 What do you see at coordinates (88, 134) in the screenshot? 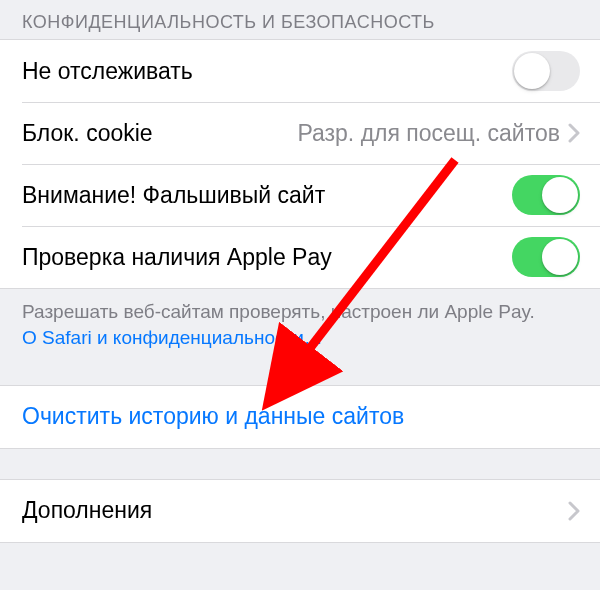
I see `row-label: Блок. cookie` at bounding box center [88, 134].